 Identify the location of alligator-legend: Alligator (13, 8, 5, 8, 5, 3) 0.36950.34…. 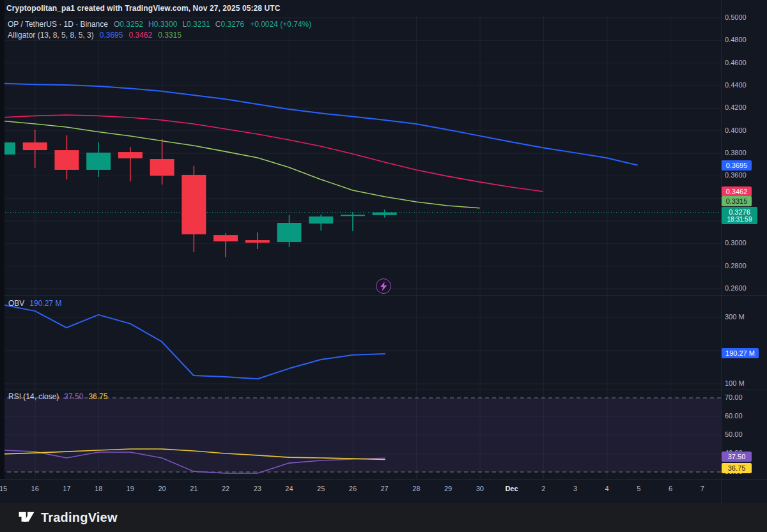
(95, 35).